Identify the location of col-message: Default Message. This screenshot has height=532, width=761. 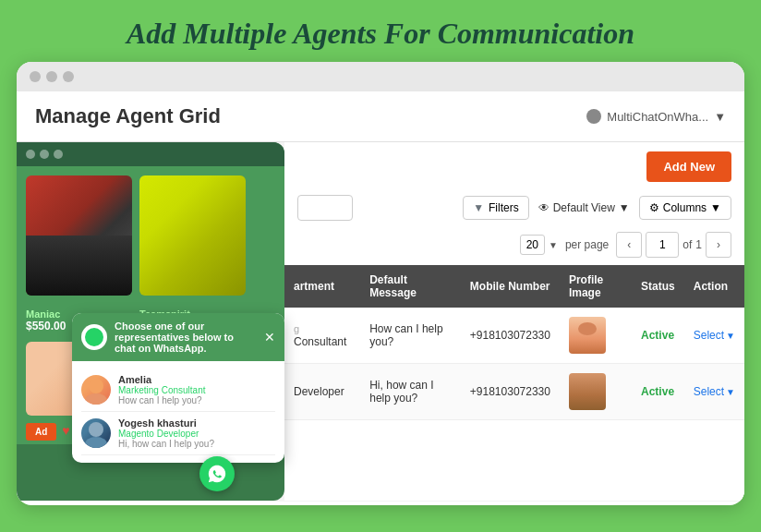
(410, 286).